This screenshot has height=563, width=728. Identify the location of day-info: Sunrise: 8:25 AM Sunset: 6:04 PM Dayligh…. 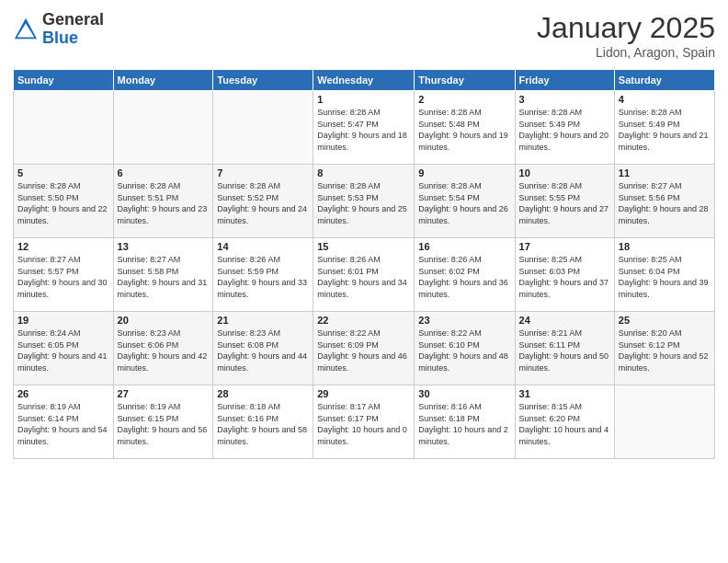
(665, 277).